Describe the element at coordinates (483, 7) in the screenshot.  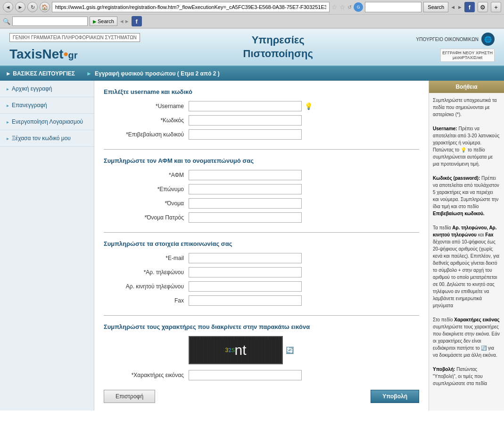
I see `toolbar-right: f ⚙ +` at that location.